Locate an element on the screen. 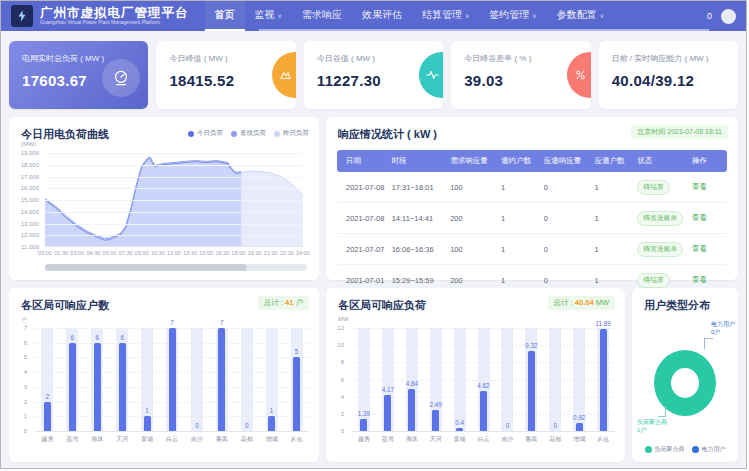 The width and height of the screenshot is (749, 471). donut-legend: 负荷聚合商 电力用户 is located at coordinates (685, 450).